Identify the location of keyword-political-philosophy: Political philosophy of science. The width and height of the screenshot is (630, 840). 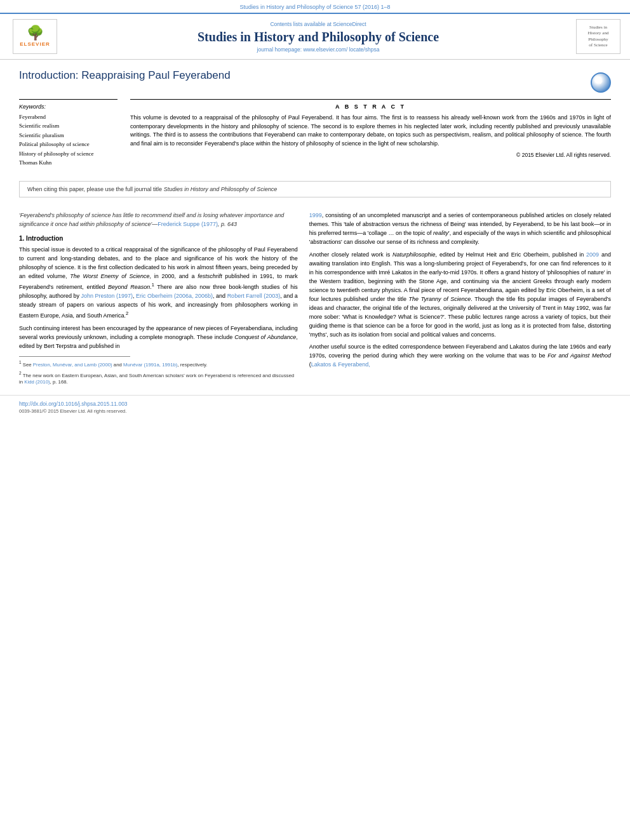
(69, 144).